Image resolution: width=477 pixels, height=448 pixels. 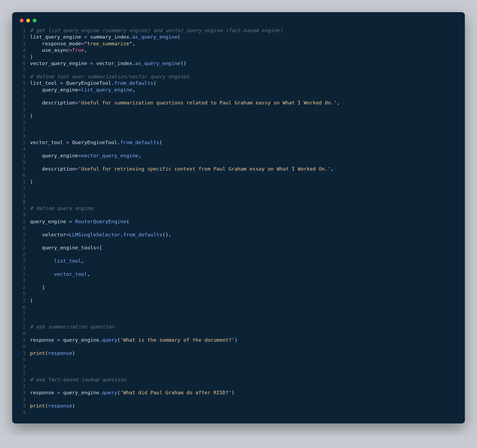 I want to click on line-source: query_engine=list_query_engine,, so click(x=244, y=93).